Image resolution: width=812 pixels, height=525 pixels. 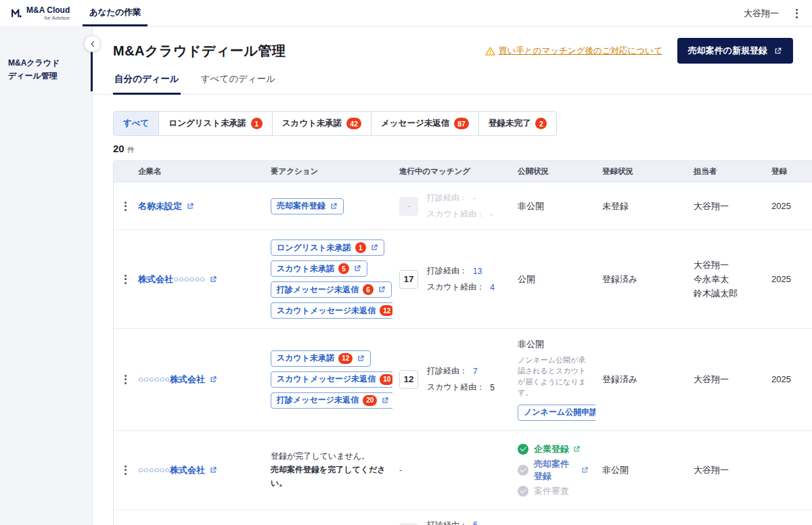 What do you see at coordinates (307, 206) in the screenshot?
I see `action-button: 売却案件登録` at bounding box center [307, 206].